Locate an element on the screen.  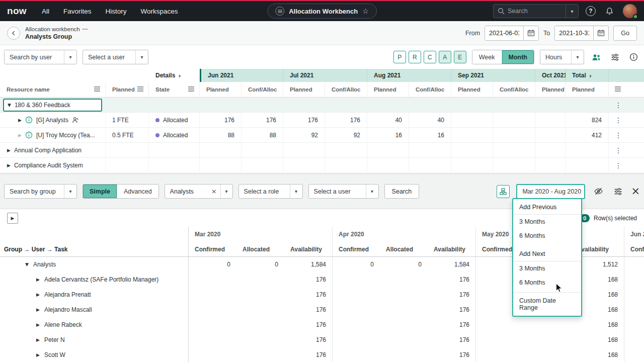
back-button is located at coordinates (14, 33).